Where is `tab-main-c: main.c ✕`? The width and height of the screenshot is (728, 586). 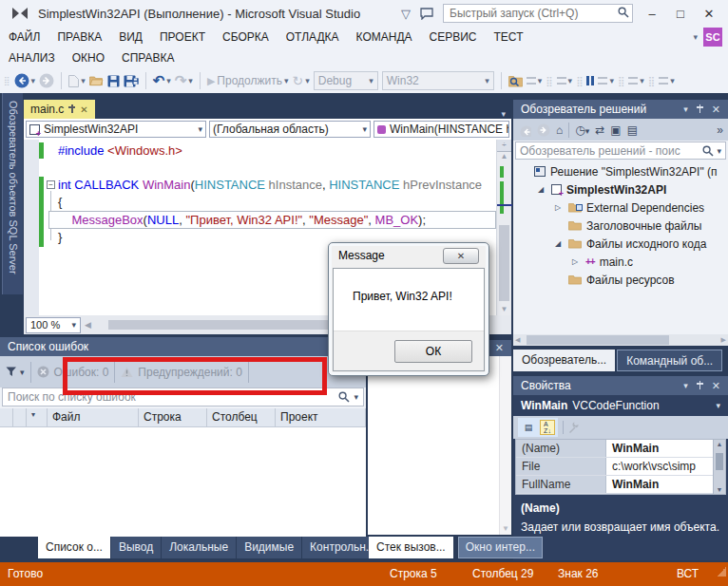 tab-main-c: main.c ✕ is located at coordinates (59, 109).